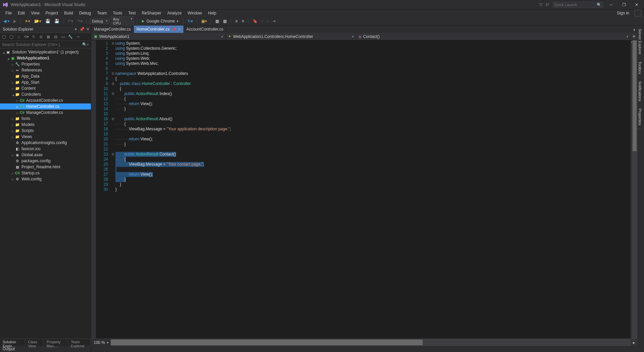  Describe the element at coordinates (46, 149) in the screenshot. I see `tree-favicon: ◧favicon.ico` at that location.